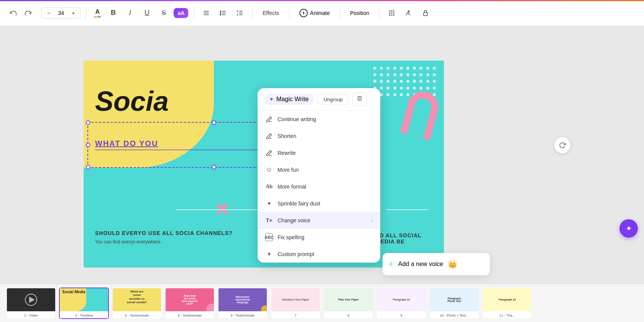  What do you see at coordinates (13, 13) in the screenshot?
I see `undo-button` at bounding box center [13, 13].